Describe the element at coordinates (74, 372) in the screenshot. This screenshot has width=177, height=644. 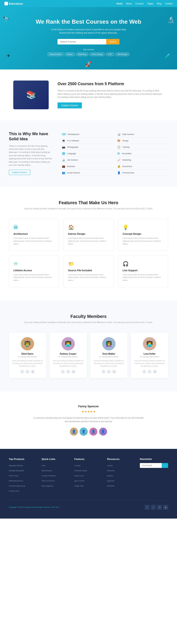
I see `social-li-1: in` at that location.